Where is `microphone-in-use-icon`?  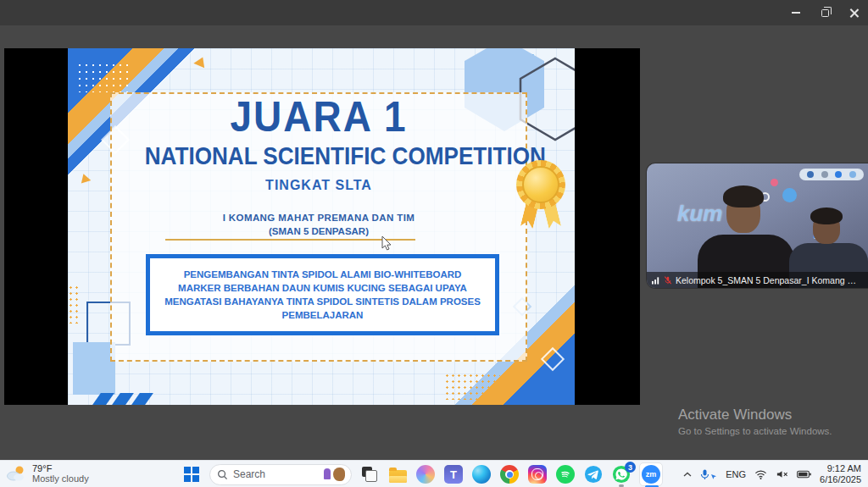 microphone-in-use-icon is located at coordinates (709, 474).